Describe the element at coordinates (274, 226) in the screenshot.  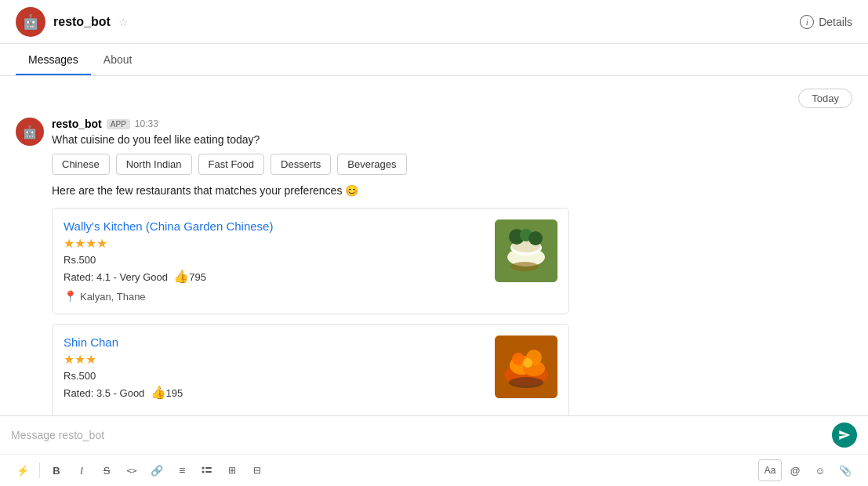
I see `restaurant-name-1: Wally's Kitchen (China Garden Chinese)` at that location.